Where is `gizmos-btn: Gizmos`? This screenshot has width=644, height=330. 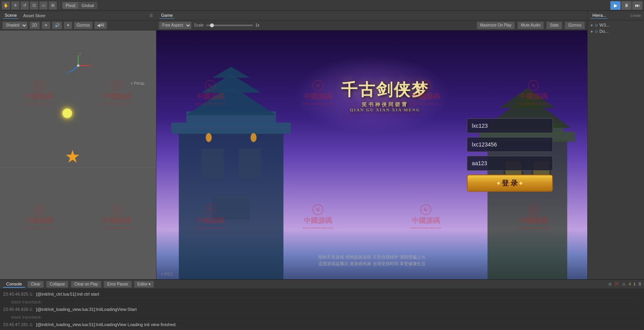
gizmos-btn: Gizmos is located at coordinates (83, 25).